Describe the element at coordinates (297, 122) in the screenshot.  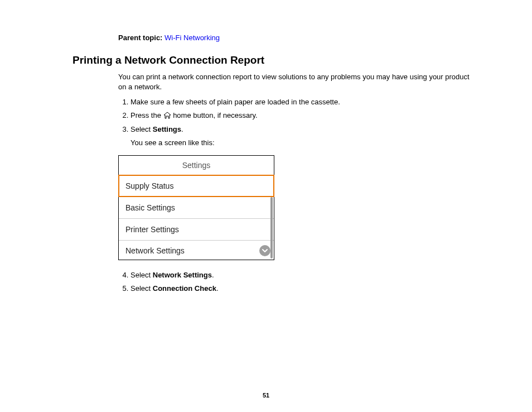
I see `steps-list: Make sure a few sheets of plain paper ar…` at that location.